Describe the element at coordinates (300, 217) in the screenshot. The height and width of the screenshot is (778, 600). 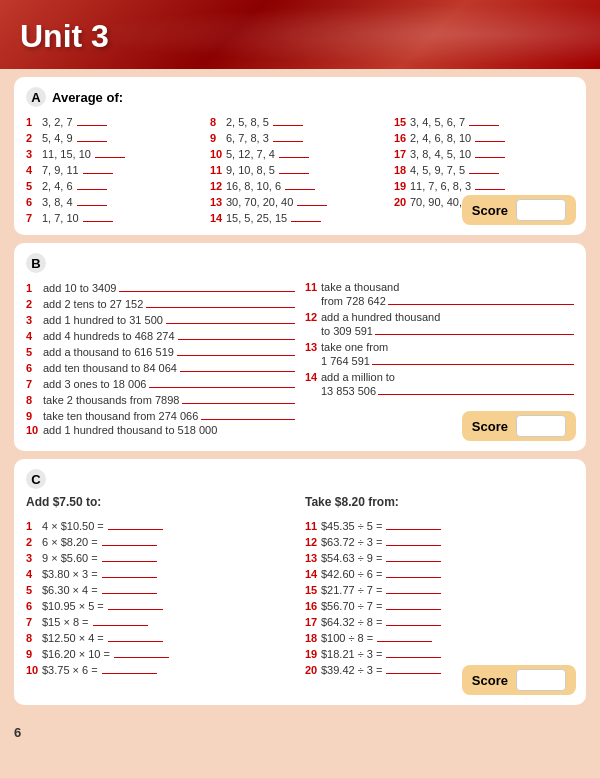
I see `list-item: 1415, 5, 25, 15` at that location.